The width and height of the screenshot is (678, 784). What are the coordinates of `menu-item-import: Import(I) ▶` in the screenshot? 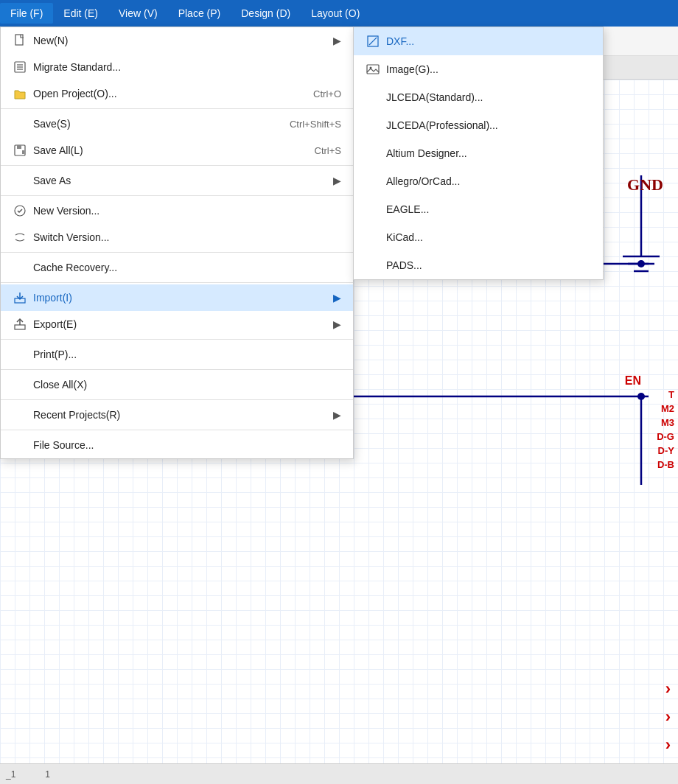 It's located at (177, 298).